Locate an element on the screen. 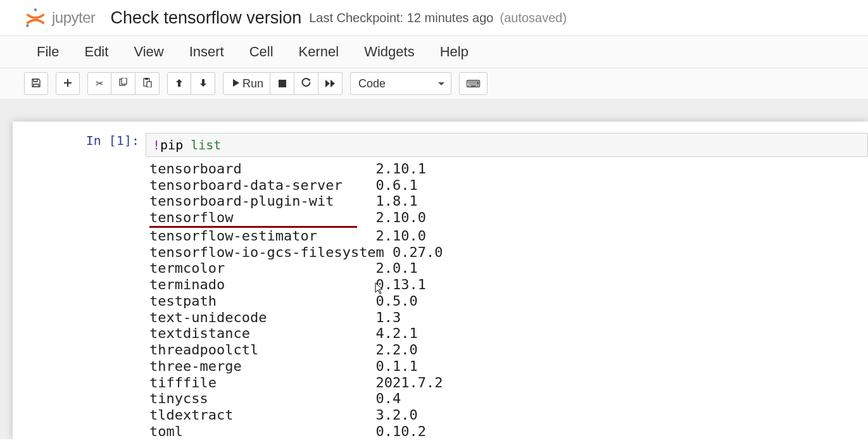 The height and width of the screenshot is (443, 868). play-icon is located at coordinates (236, 84).